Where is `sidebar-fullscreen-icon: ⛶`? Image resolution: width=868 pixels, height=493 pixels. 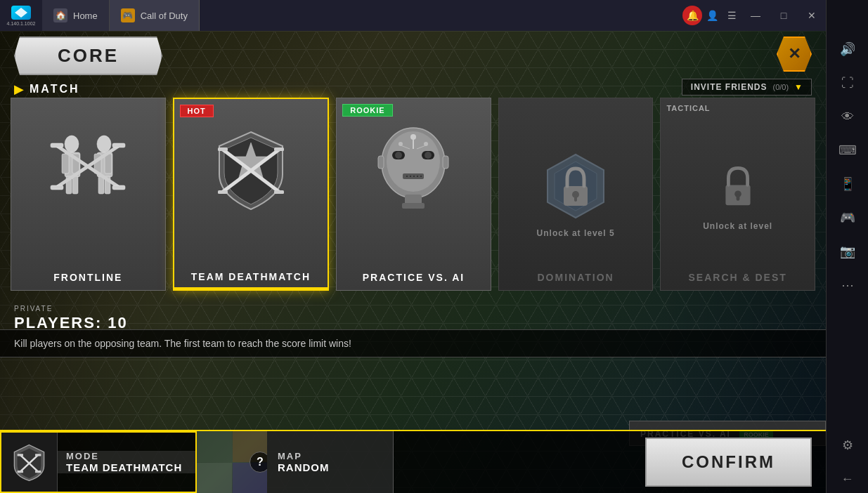 sidebar-fullscreen-icon: ⛶ is located at coordinates (848, 83).